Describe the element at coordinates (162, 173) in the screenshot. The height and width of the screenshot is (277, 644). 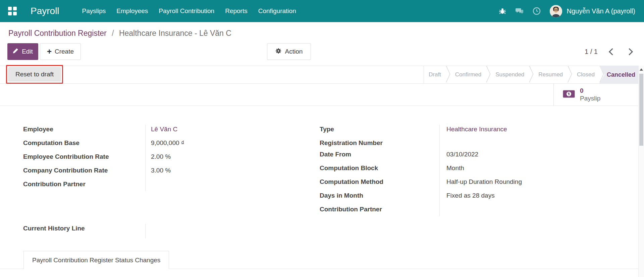
I see `field-row-company-contribution-rate: Company Contribution Rate 3.00 %` at that location.